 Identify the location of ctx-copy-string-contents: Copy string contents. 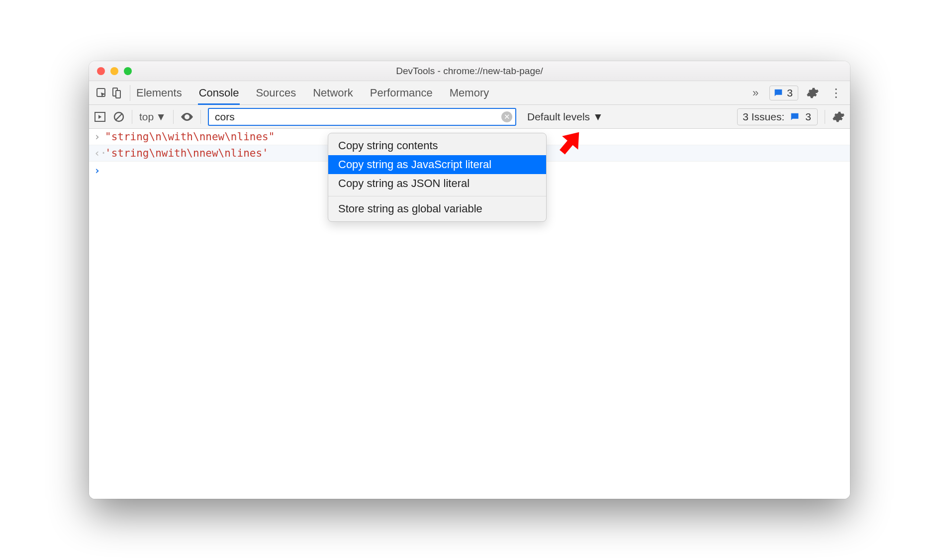
(437, 146).